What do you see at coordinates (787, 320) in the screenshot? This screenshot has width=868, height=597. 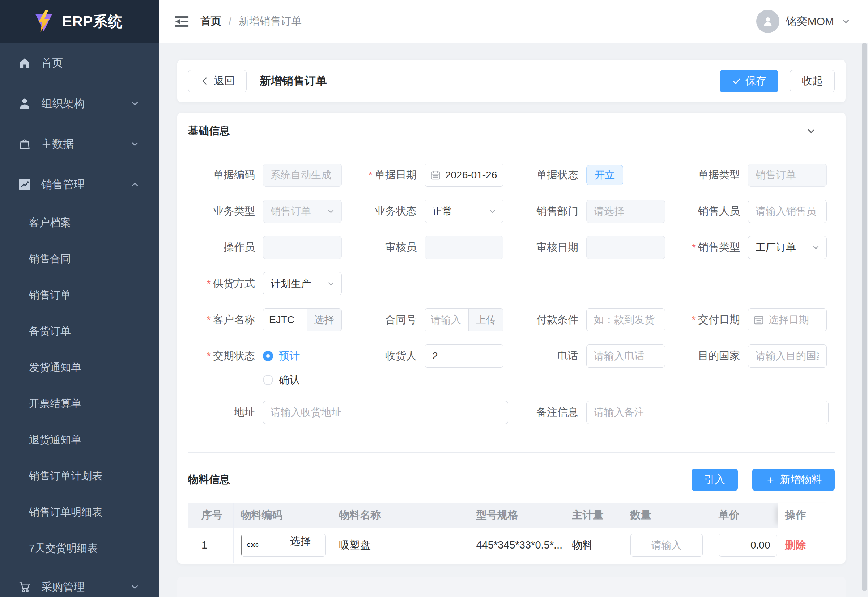 I see `delivery-date-picker: 选择日期` at bounding box center [787, 320].